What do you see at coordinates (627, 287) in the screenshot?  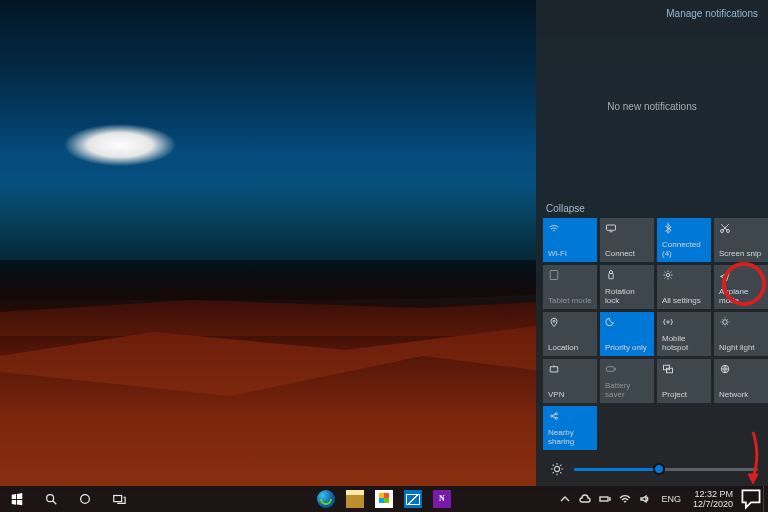 I see `tile-rotation-lock: Rotation lock` at bounding box center [627, 287].